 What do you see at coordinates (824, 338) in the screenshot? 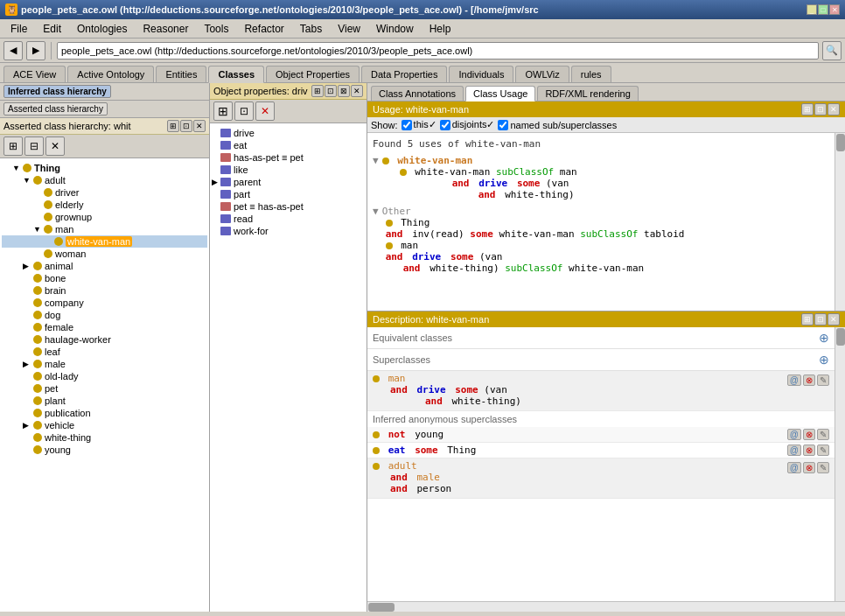
I see `equiv-add-icon: ⊕` at bounding box center [824, 338].